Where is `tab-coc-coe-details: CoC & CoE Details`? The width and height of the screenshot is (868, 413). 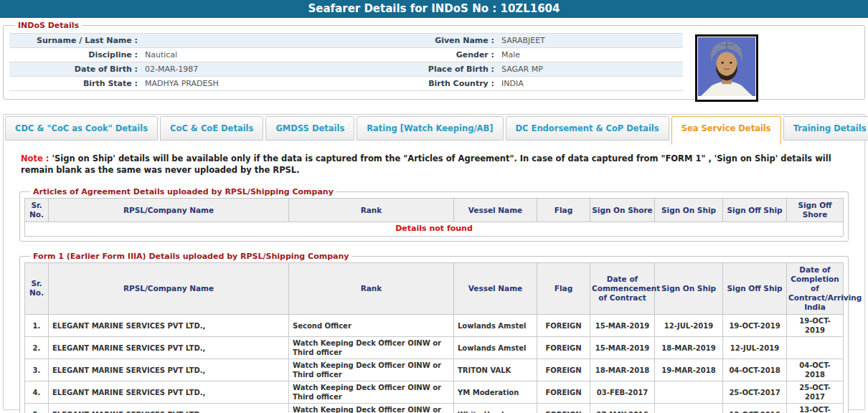 tab-coc-coe-details: CoC & CoE Details is located at coordinates (212, 128).